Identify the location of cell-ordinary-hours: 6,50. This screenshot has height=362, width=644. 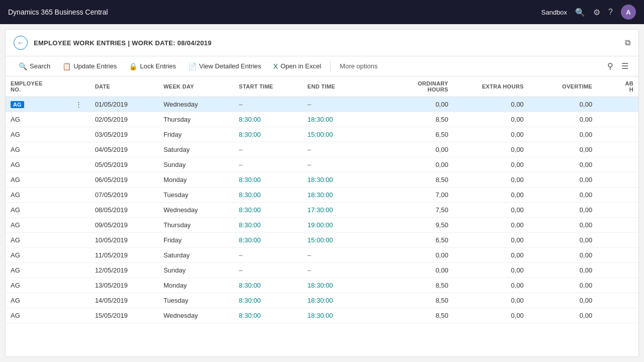
(412, 240).